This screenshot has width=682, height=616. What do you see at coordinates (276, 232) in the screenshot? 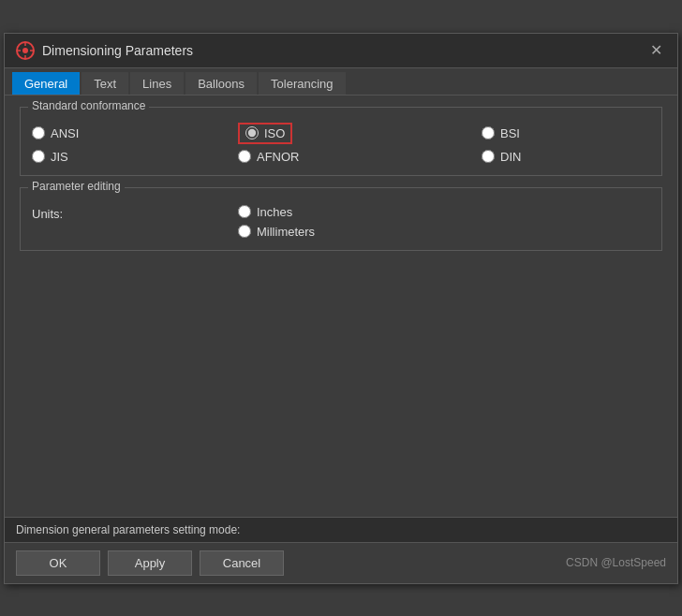
I see `units-millimeters: Millimeters` at bounding box center [276, 232].